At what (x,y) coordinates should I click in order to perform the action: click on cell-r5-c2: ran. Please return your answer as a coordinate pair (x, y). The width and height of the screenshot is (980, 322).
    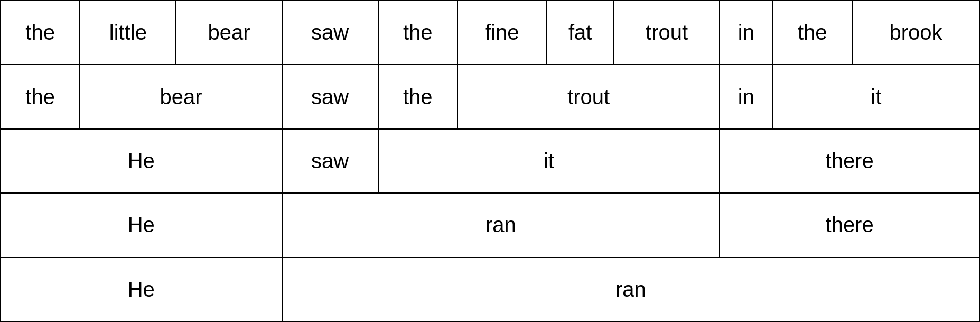
    Looking at the image, I should click on (631, 290).